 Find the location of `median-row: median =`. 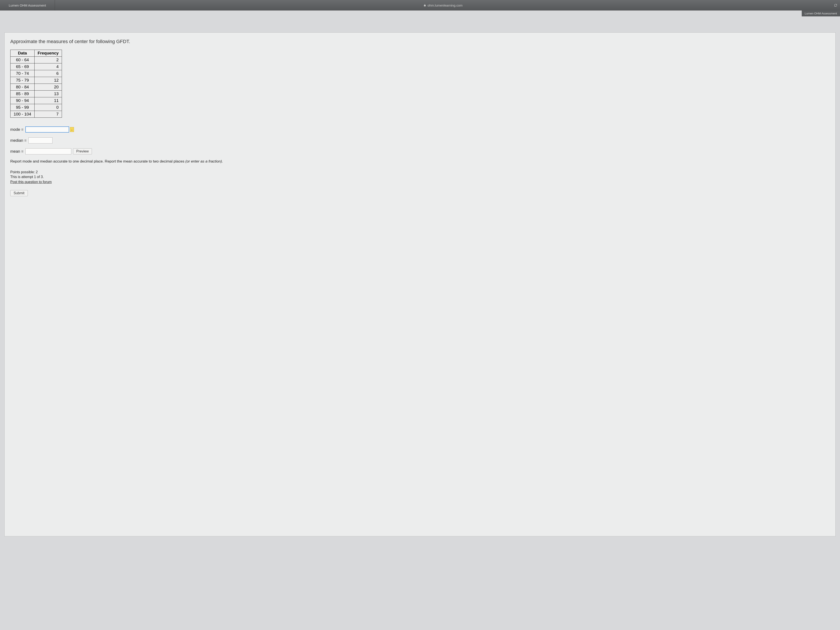

median-row: median = is located at coordinates (420, 141).